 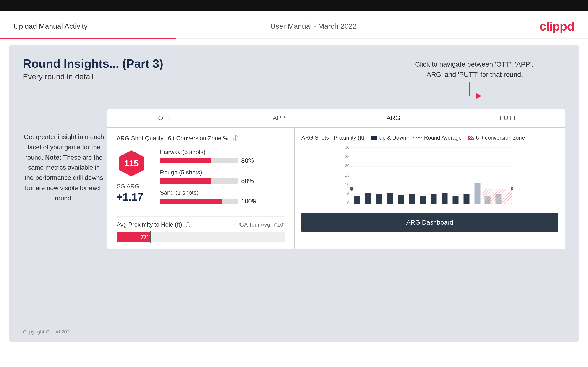 What do you see at coordinates (294, 5) in the screenshot?
I see `top-bar` at bounding box center [294, 5].